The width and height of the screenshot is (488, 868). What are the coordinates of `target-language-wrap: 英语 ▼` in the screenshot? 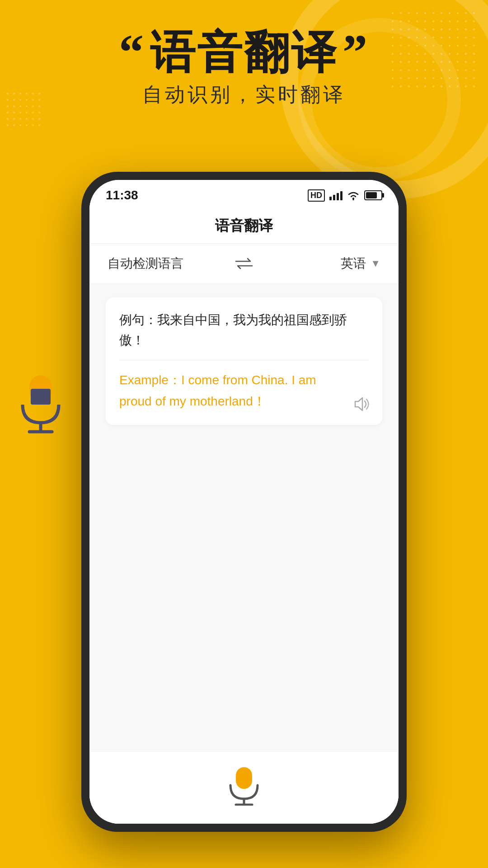 It's located at (318, 264).